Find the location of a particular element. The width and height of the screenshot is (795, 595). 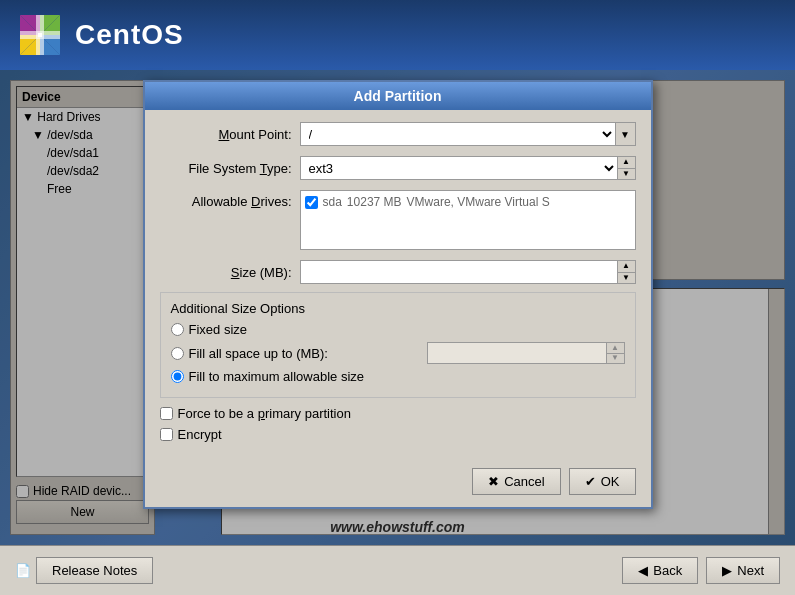

fixed-size-radio is located at coordinates (178, 330).